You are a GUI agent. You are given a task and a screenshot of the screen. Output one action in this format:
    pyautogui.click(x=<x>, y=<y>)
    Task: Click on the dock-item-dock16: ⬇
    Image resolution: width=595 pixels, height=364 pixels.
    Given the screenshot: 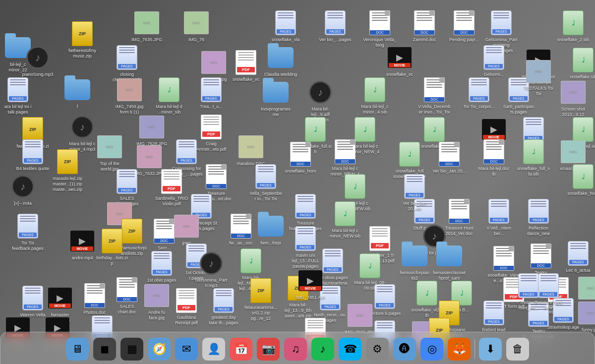 What is the action you would take?
    pyautogui.click(x=490, y=349)
    